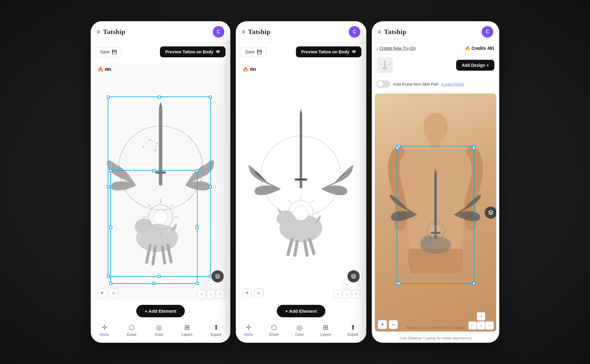 The width and height of the screenshot is (590, 364). Describe the element at coordinates (189, 52) in the screenshot. I see `preview-label-1: Preview Tattoo on Body` at that location.